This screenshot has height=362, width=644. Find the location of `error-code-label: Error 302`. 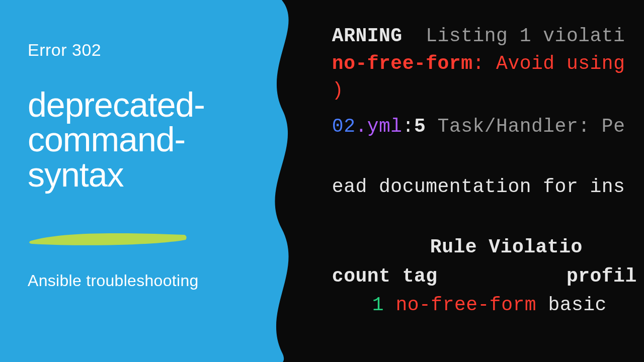

error-code-label: Error 302 is located at coordinates (152, 50).